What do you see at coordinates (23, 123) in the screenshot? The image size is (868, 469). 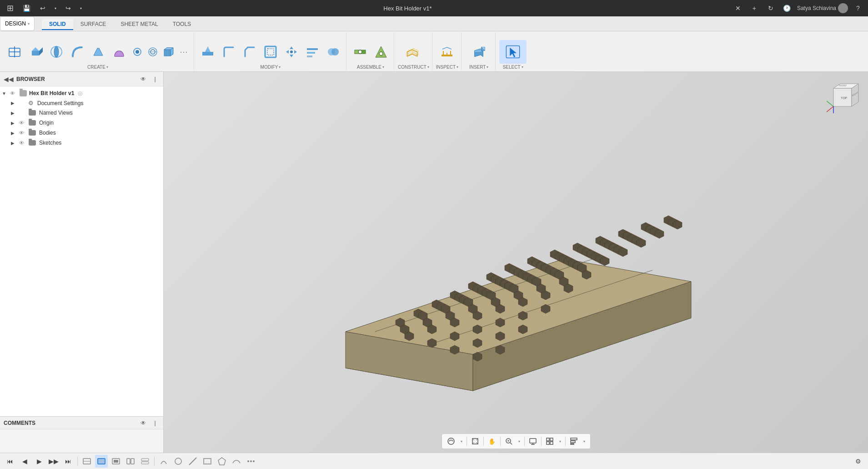 I see `tree-eye-origin: 👁` at bounding box center [23, 123].